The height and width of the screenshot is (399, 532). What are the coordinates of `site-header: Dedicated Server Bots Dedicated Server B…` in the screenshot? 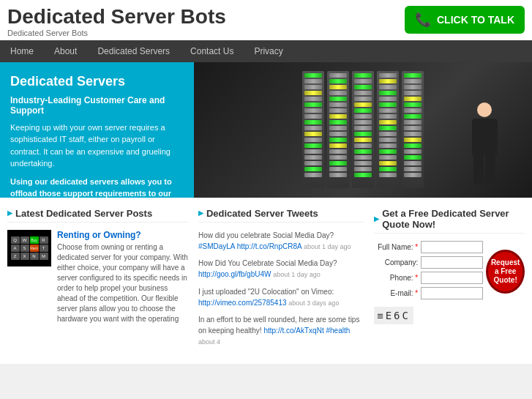 It's located at (266, 20).